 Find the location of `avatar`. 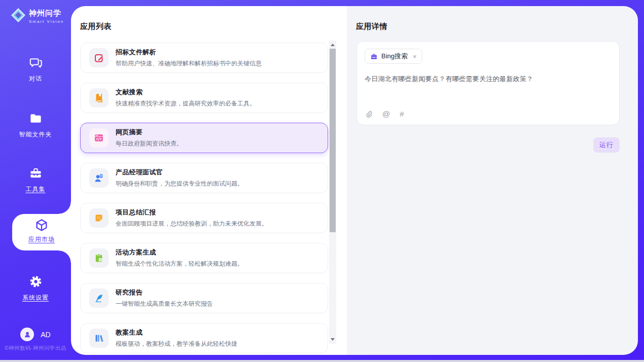

avatar is located at coordinates (27, 335).